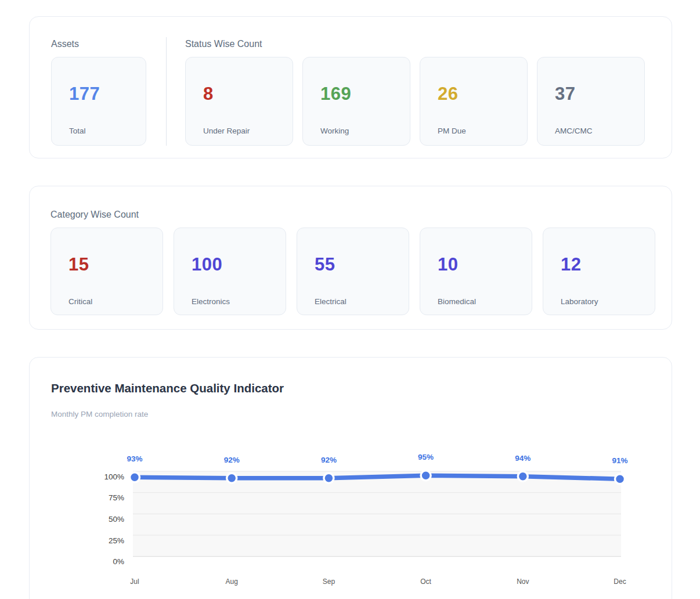 The height and width of the screenshot is (599, 700). What do you see at coordinates (248, 94) in the screenshot?
I see `stat-value-under-repair: 8` at bounding box center [248, 94].